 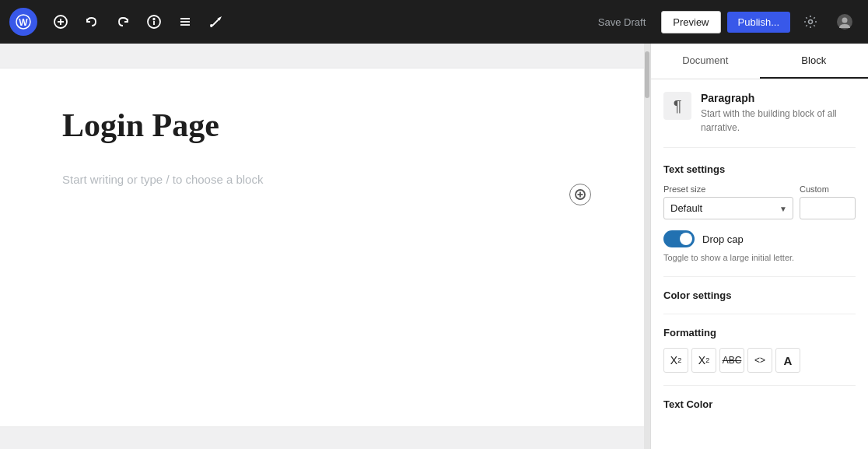 I want to click on custom-size-label: Custom, so click(x=828, y=189).